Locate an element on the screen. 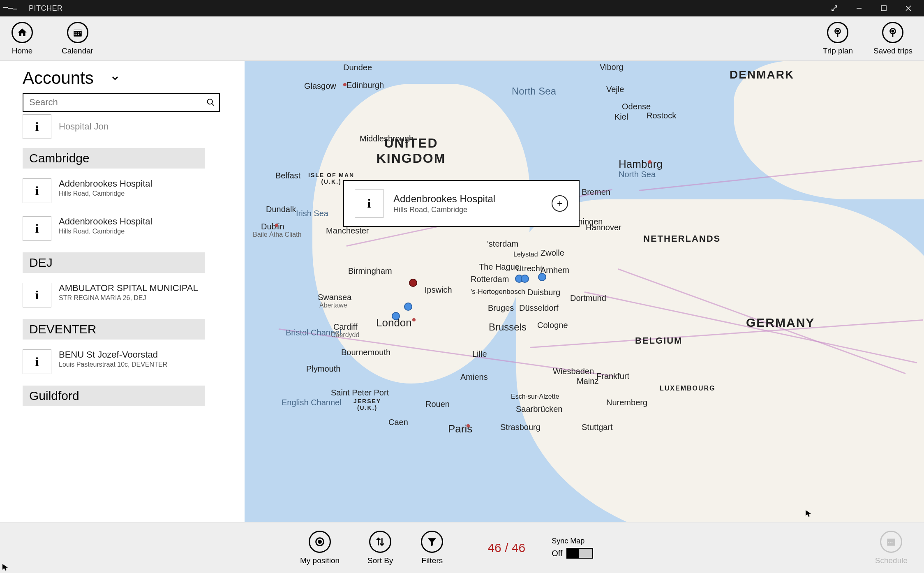 The width and height of the screenshot is (924, 573). city-label: Frankfurt is located at coordinates (613, 377).